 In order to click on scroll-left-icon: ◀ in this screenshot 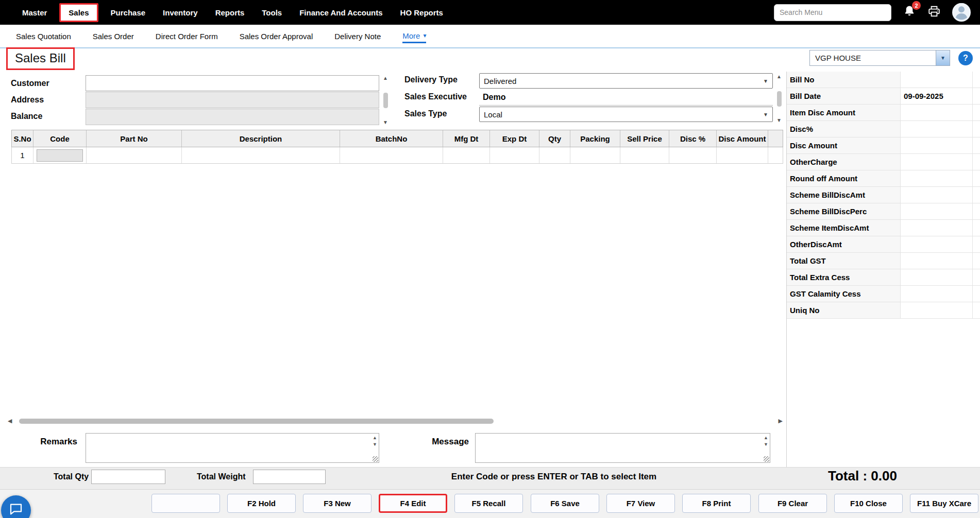, I will do `click(10, 421)`.